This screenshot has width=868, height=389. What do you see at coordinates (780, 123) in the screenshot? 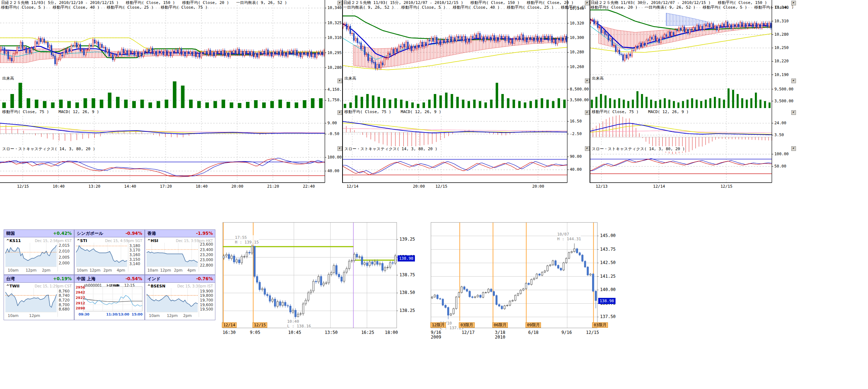
I see `y-axis-tick-label: 24.00` at bounding box center [780, 123].